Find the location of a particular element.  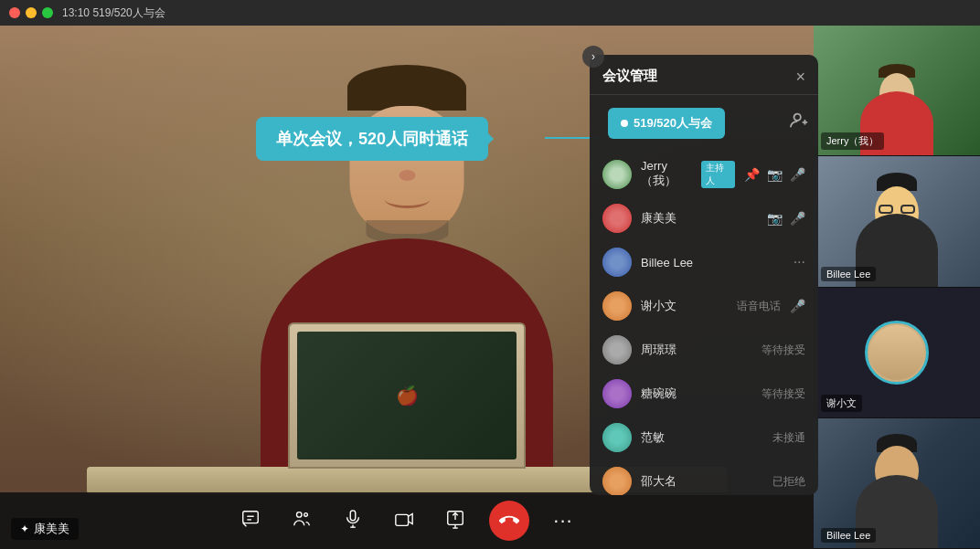

participant-jerry: Jerry（我） 主持人 📌 📷 🎤 is located at coordinates (704, 174).